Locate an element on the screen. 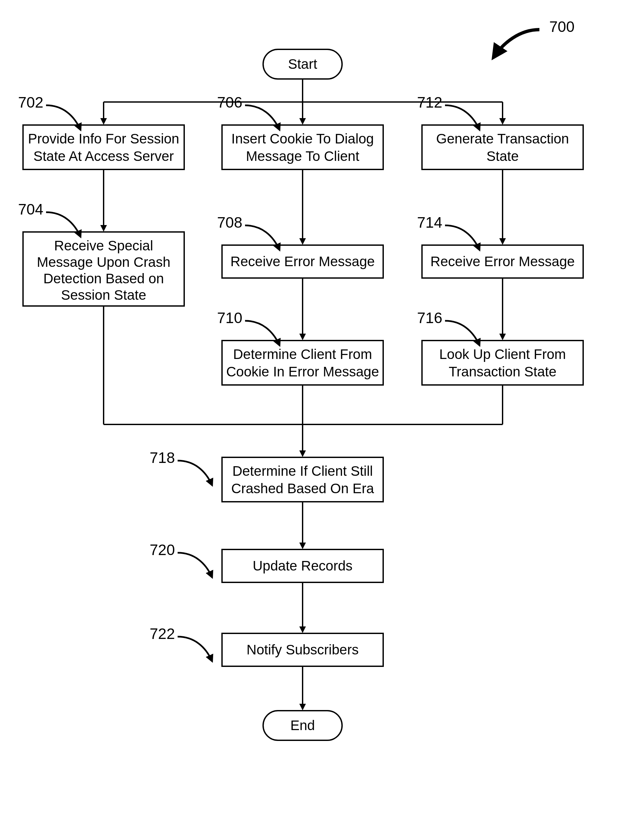 Image resolution: width=644 pixels, height=813 pixels. process-712-line1: Generate Transaction is located at coordinates (503, 139).